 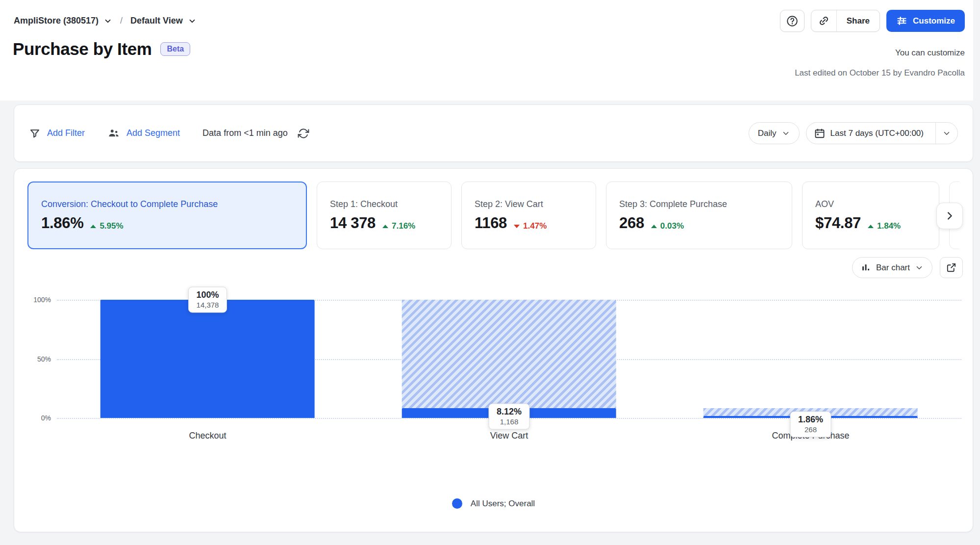 I want to click on chevron-right-icon, so click(x=950, y=216).